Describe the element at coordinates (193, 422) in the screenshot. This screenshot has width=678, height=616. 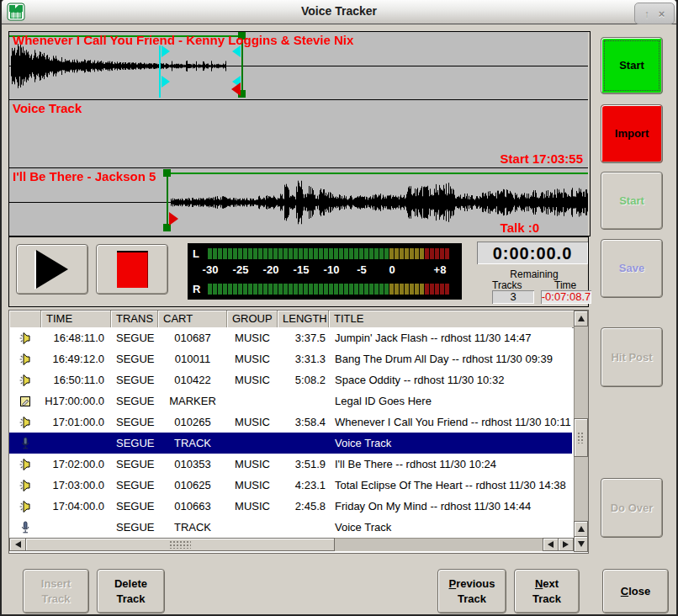
I see `cell-cart: 010265` at that location.